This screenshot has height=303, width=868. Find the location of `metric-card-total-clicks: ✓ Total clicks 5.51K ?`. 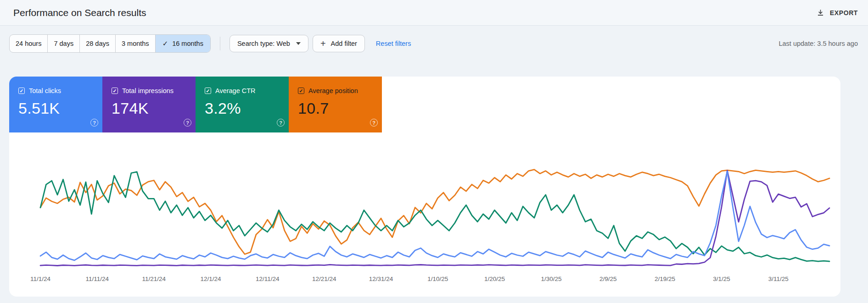

metric-card-total-clicks: ✓ Total clicks 5.51K ? is located at coordinates (56, 105).